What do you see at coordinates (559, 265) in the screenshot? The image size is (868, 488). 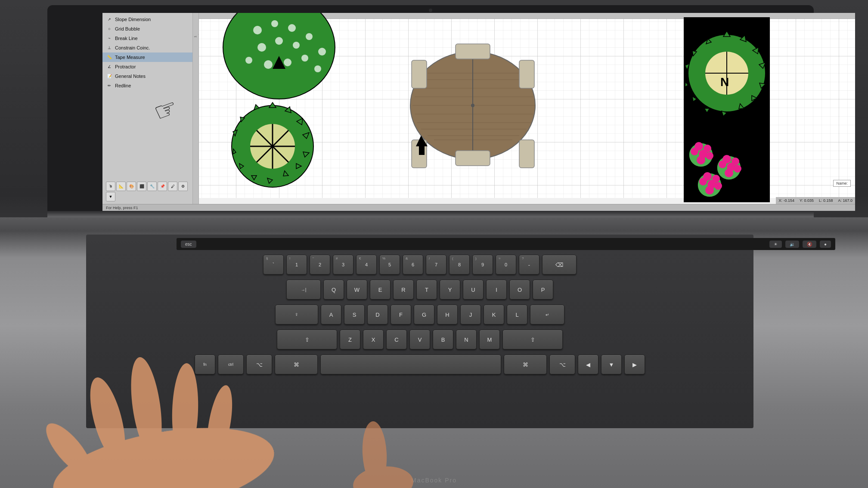 I see `key-backspace: ⌫` at bounding box center [559, 265].